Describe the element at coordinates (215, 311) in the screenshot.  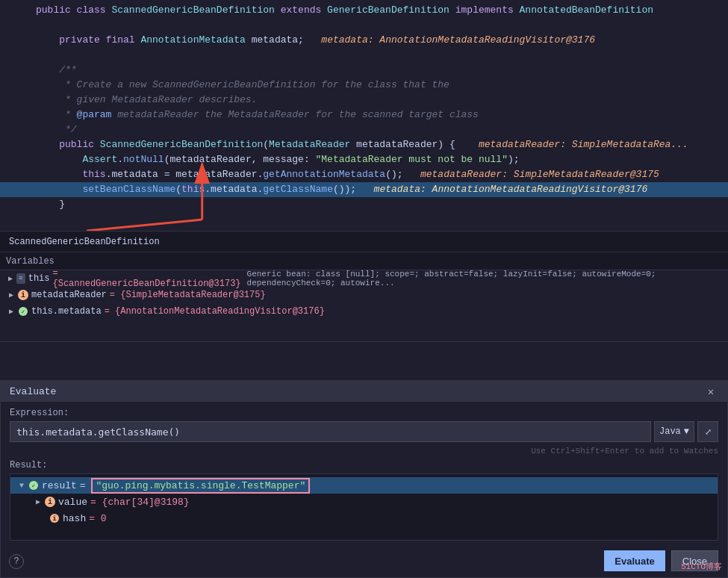
I see `var-value-this-metadata: = {AnnotationMetadataReadingVisitor@3176…` at that location.